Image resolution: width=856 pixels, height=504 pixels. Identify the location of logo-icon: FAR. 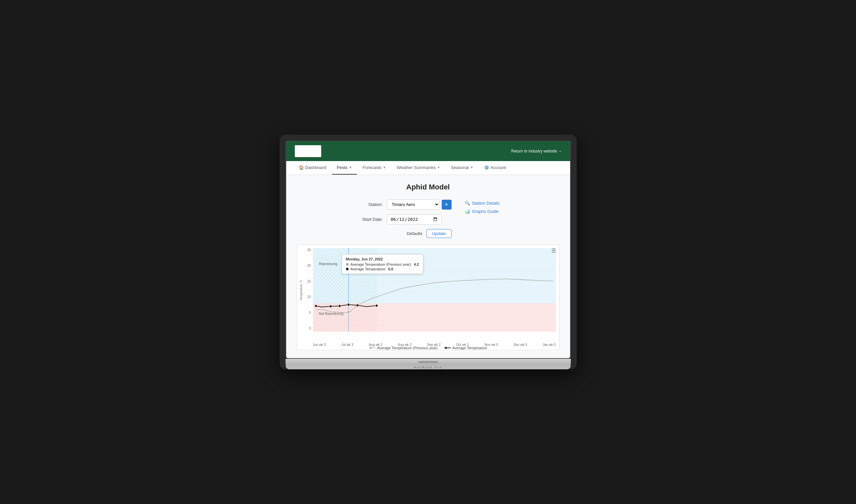
(308, 151).